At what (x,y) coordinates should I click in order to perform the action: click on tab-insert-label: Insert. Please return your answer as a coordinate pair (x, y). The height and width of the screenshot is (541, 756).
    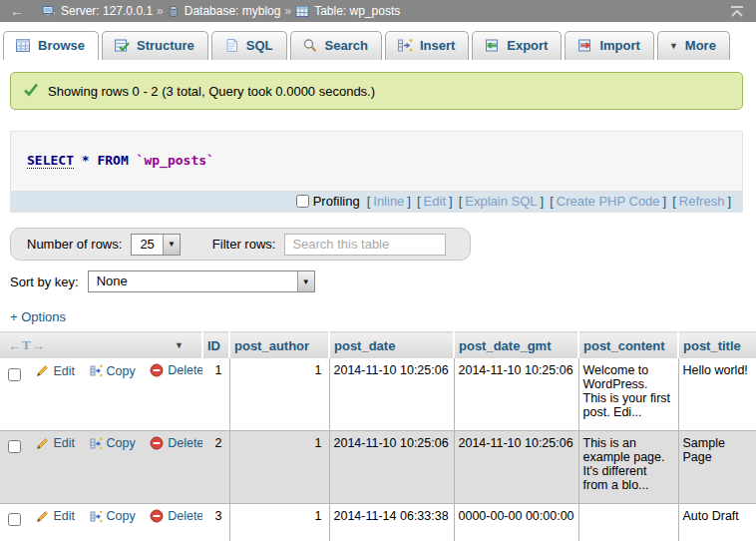
    Looking at the image, I should click on (437, 46).